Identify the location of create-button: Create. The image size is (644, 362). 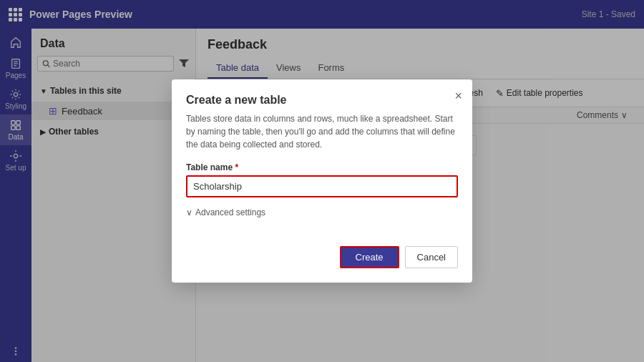
(369, 258).